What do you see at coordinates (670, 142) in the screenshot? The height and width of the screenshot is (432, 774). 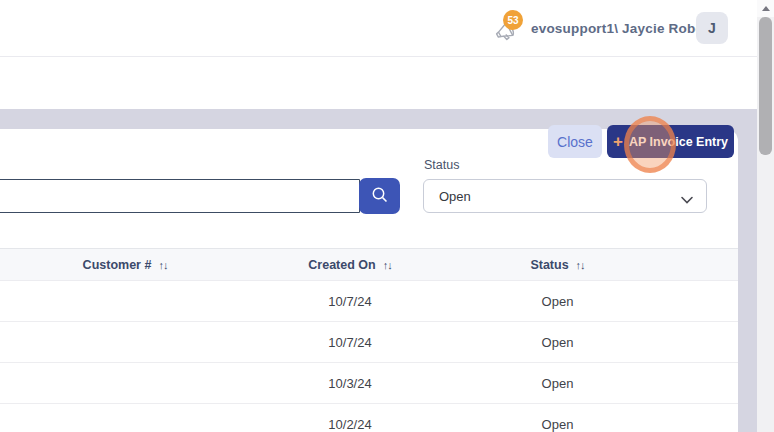 I see `ap-invoice-entry-button: + AP Invoice Entry` at bounding box center [670, 142].